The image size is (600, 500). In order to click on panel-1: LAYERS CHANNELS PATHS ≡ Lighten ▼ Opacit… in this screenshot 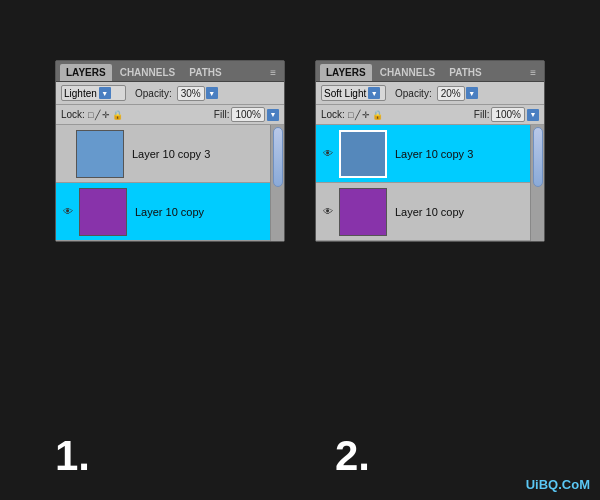, I will do `click(170, 151)`.